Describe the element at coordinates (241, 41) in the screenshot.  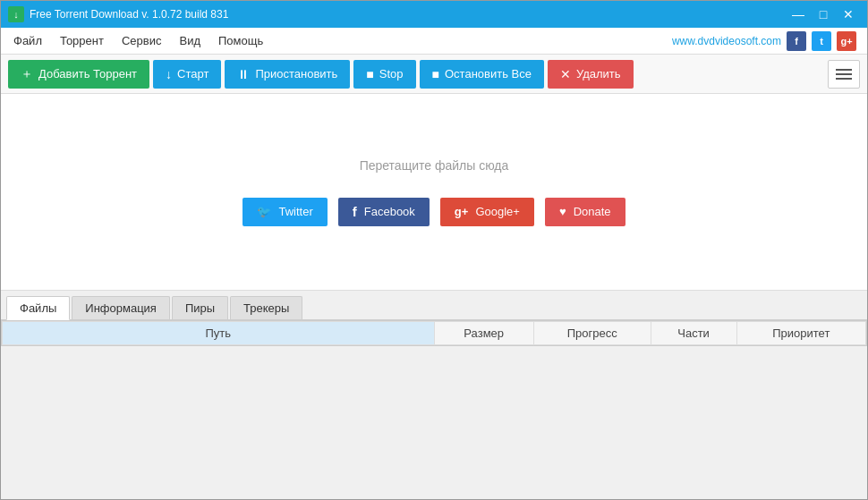
I see `menu-help: Помощь` at that location.